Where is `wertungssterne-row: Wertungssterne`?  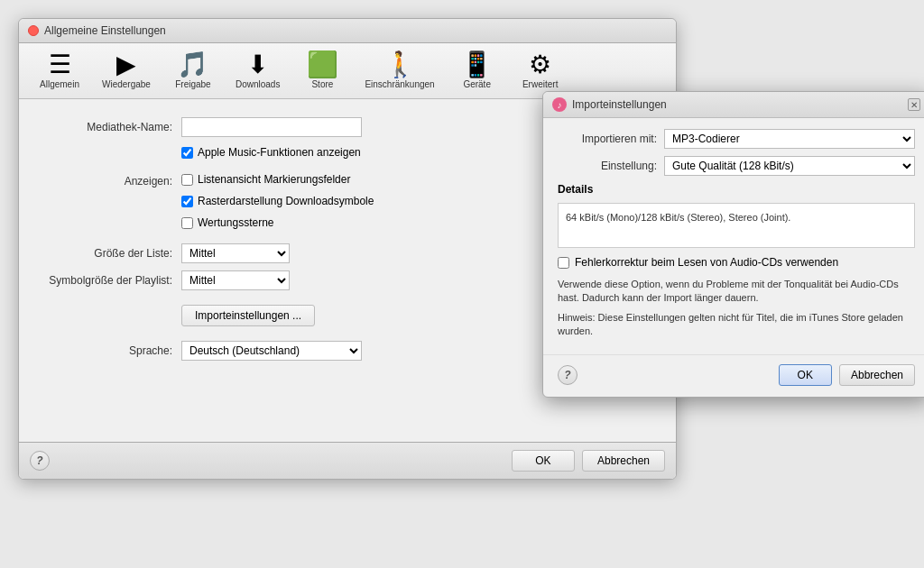 wertungssterne-row: Wertungssterne is located at coordinates (278, 223).